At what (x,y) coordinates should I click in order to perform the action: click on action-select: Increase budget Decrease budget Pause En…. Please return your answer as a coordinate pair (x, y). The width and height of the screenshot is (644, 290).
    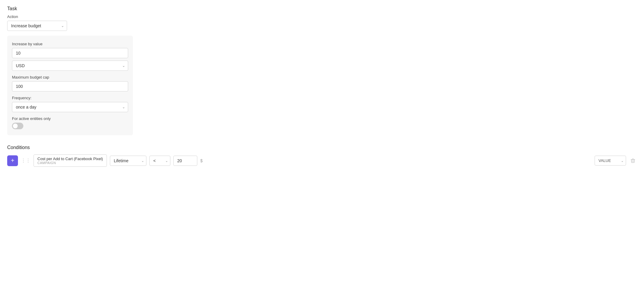
    Looking at the image, I should click on (37, 26).